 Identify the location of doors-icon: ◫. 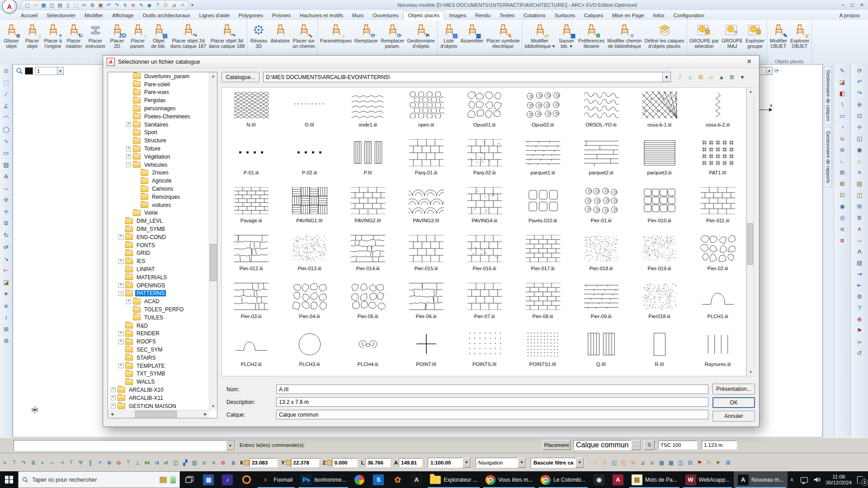
(859, 195).